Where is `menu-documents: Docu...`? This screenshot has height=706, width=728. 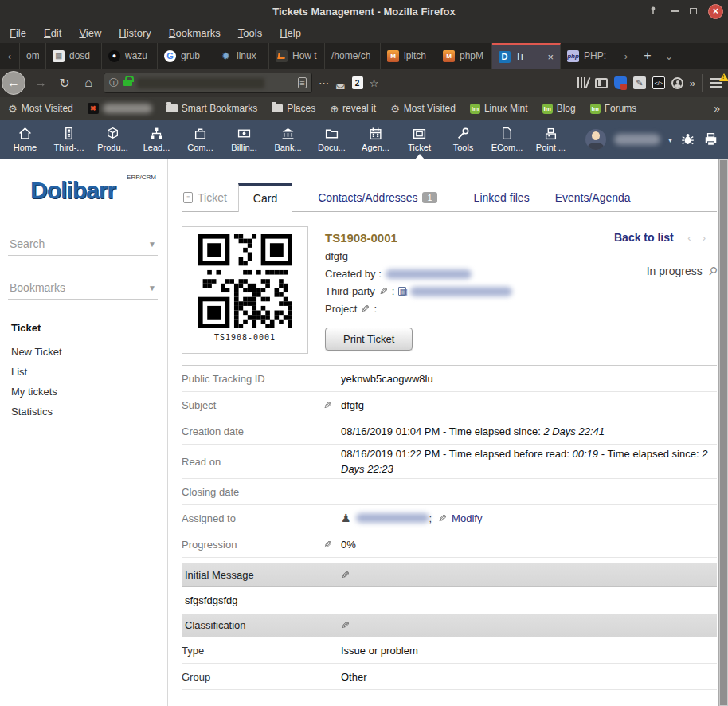
menu-documents: Docu... is located at coordinates (331, 139).